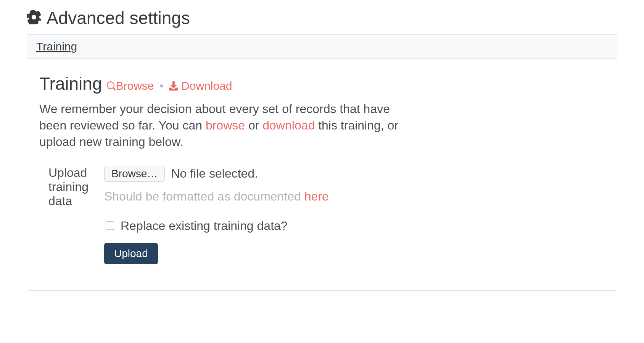 The height and width of the screenshot is (343, 644). What do you see at coordinates (201, 86) in the screenshot?
I see `download-link: Download` at bounding box center [201, 86].